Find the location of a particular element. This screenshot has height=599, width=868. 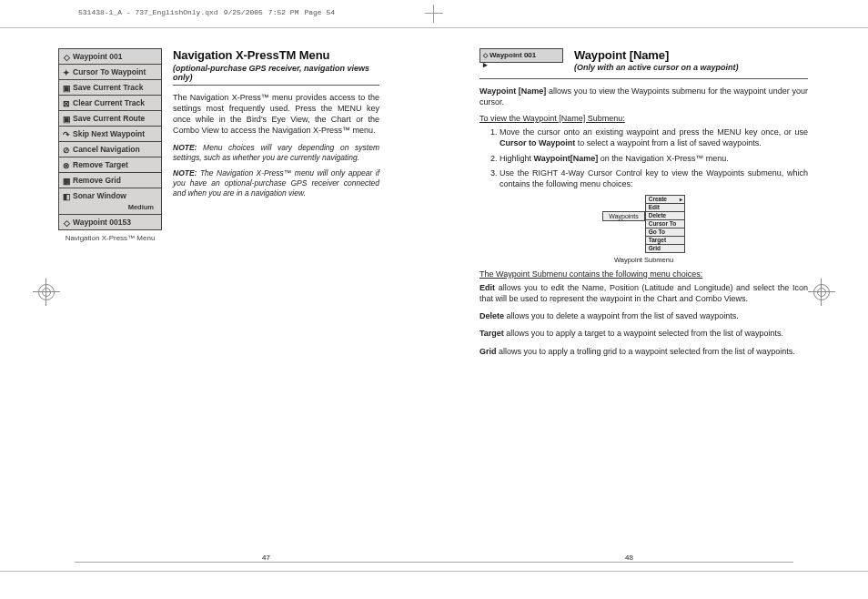

waypoint-subhead: (Only with an active cursor on a waypoin… is located at coordinates (691, 69).